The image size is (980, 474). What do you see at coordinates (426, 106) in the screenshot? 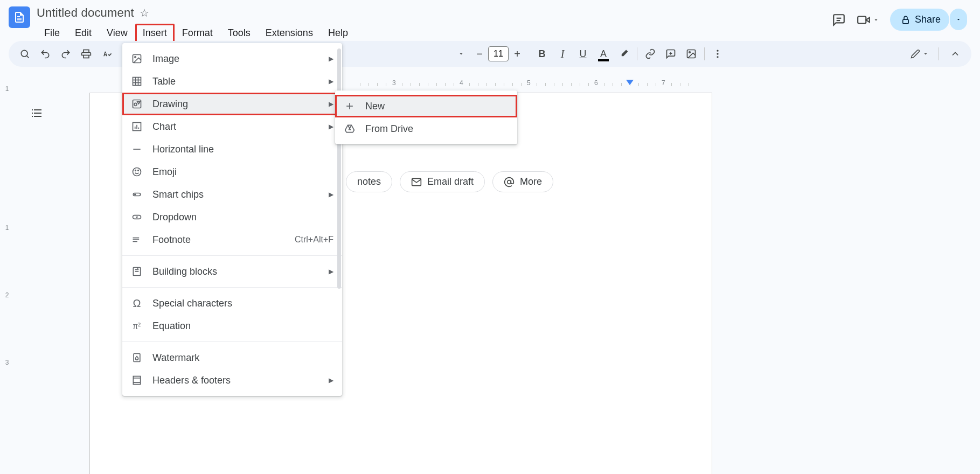
I see `submenu-item-new: New` at bounding box center [426, 106].